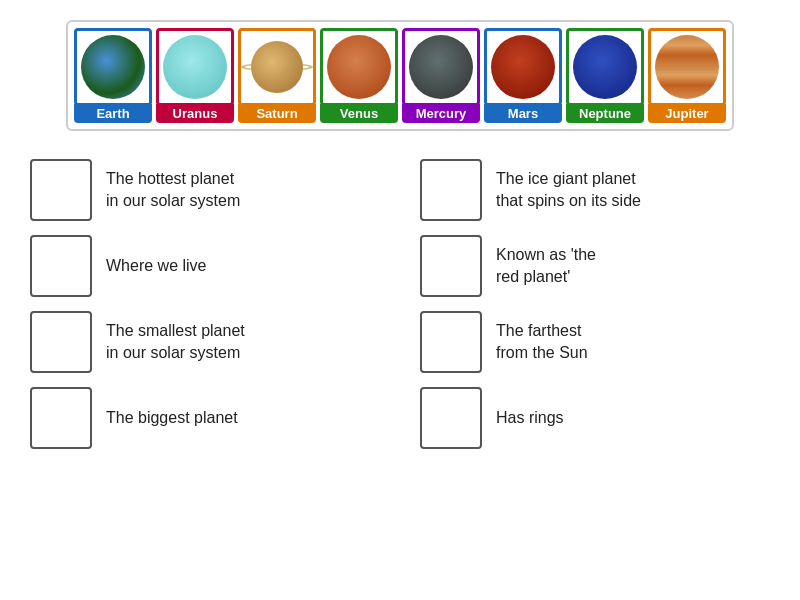 Image resolution: width=800 pixels, height=600 pixels. I want to click on planet-label-earth: Earth, so click(113, 114).